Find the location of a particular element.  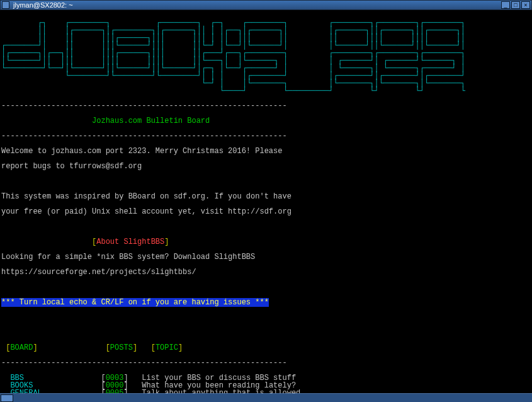

window-title: jlyman@SX2802: ~ is located at coordinates (257, 5).